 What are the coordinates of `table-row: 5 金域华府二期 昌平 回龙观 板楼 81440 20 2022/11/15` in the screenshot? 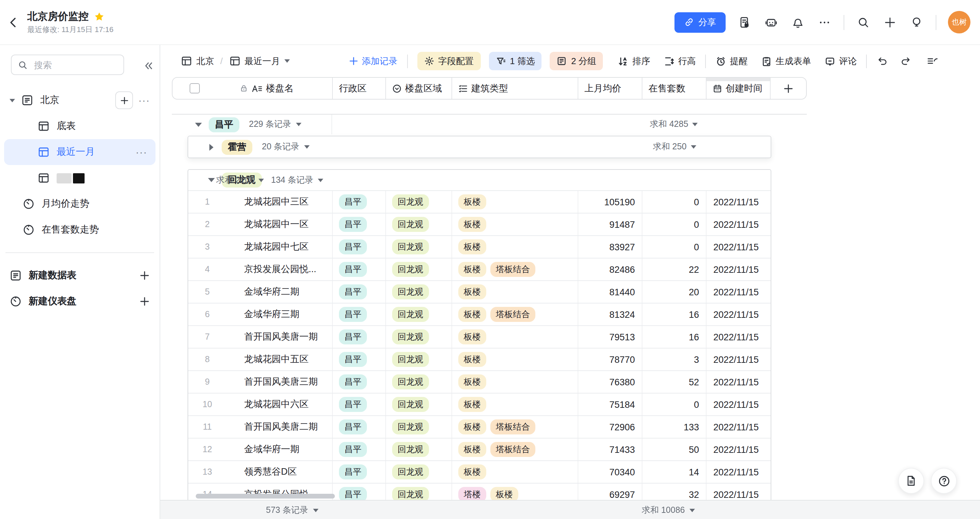 It's located at (479, 291).